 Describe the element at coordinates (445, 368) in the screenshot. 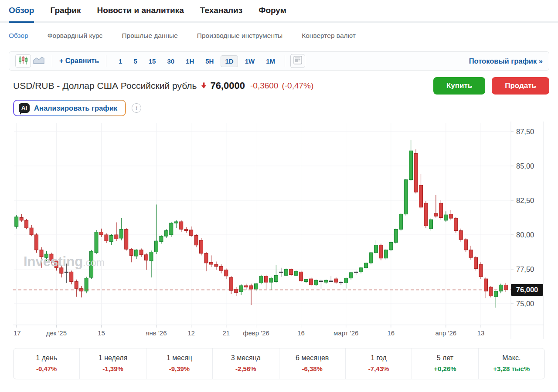

I see `perf-value: +0,26%` at that location.